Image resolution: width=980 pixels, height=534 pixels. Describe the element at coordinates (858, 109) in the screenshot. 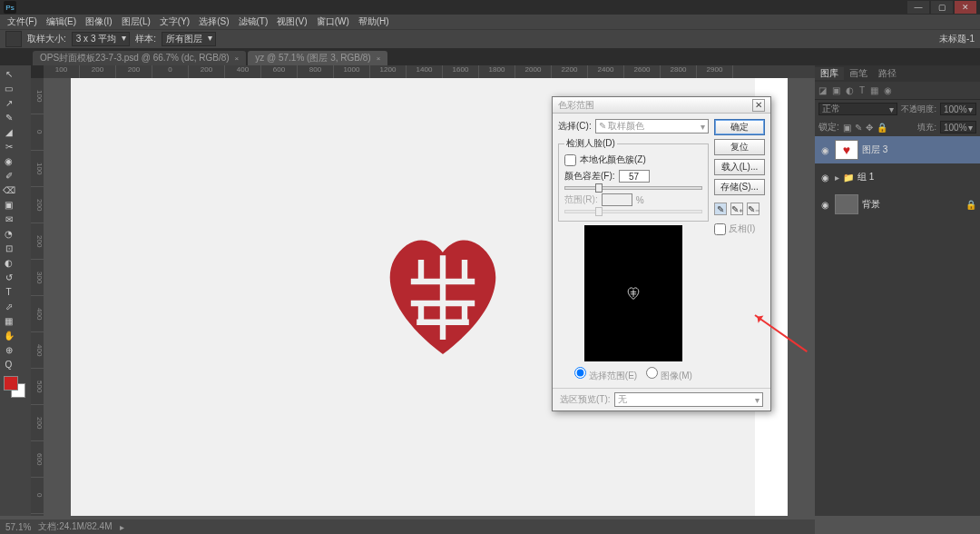

I see `blend-mode-select: 正常▾` at that location.